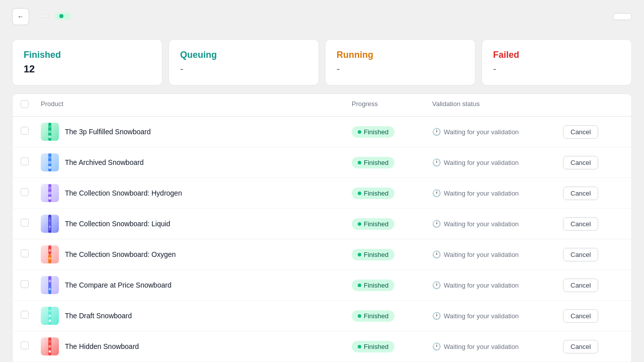 The image size is (644, 362). What do you see at coordinates (88, 55) in the screenshot?
I see `stat-label-finished: Finished` at bounding box center [88, 55].